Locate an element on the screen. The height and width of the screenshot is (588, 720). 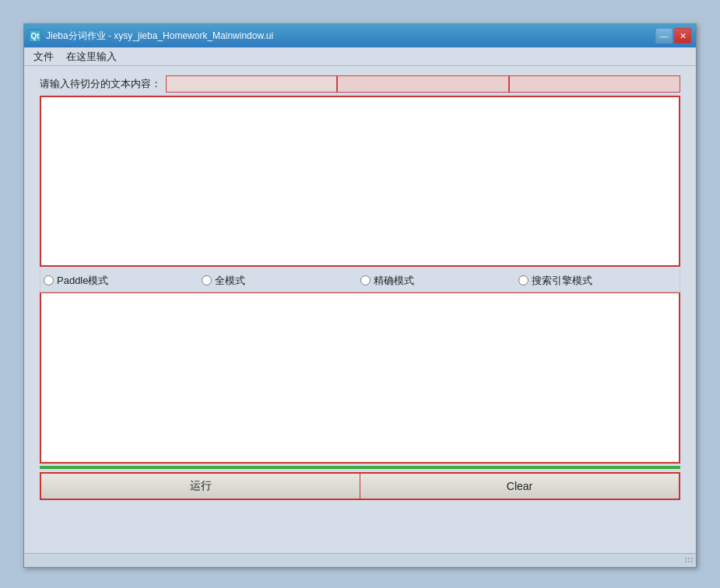
button-row: 运行 Clear is located at coordinates (360, 486).